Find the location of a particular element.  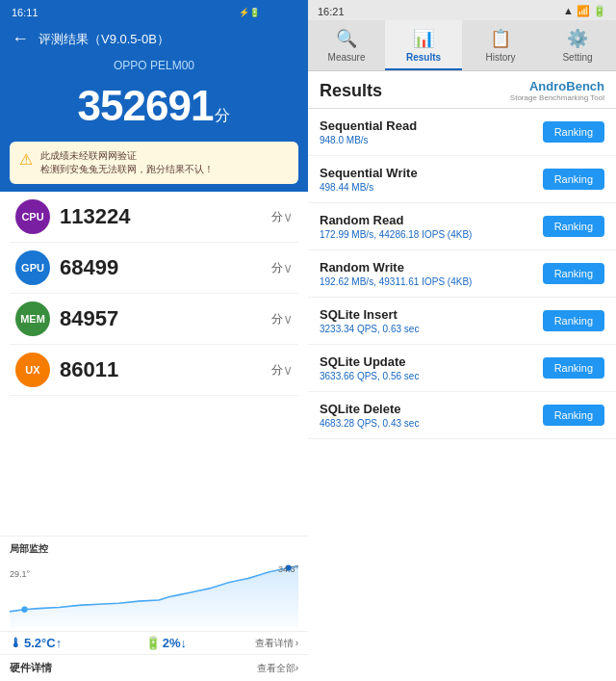

back-button: ← is located at coordinates (20, 39).